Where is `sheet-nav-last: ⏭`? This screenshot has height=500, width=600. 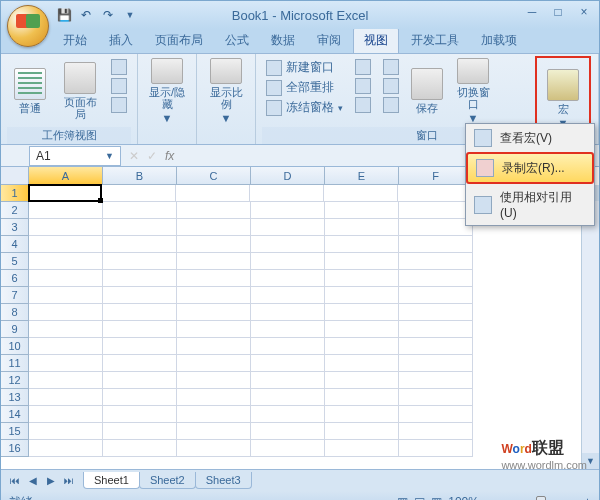 sheet-nav-last: ⏭ is located at coordinates (69, 480).